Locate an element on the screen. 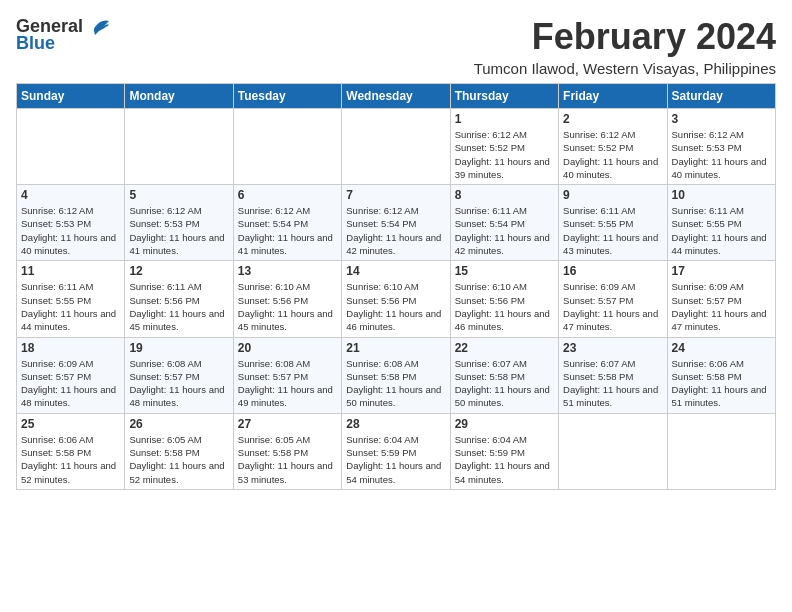 This screenshot has height=612, width=792. calendar-cell: 13Sunrise: 6:10 AMSunset: 5:56 PMDayligh… is located at coordinates (287, 299).